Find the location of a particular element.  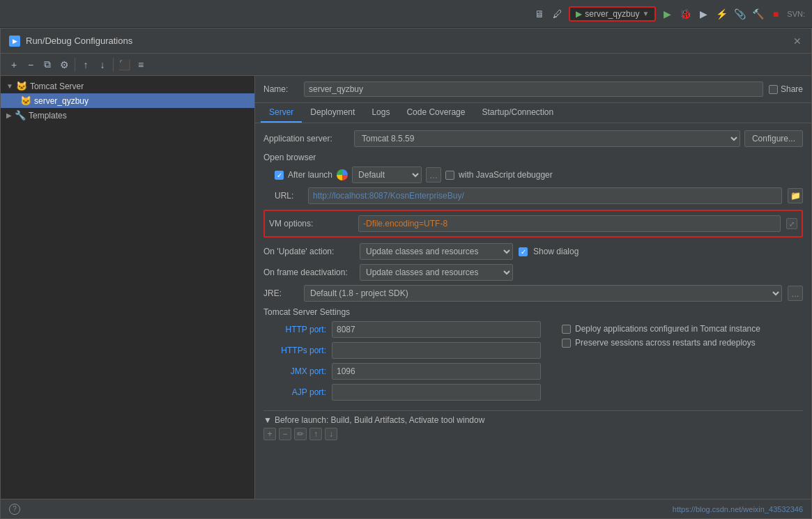

browser-select: Default is located at coordinates (387, 175).